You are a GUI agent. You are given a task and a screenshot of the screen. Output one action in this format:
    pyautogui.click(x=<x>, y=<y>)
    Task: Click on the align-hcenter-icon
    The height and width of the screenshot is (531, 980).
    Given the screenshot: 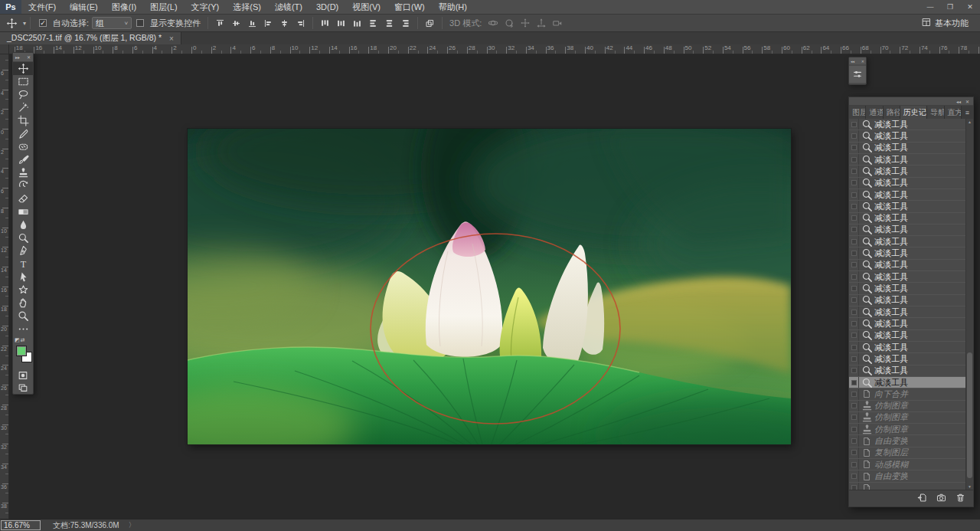 What is the action you would take?
    pyautogui.click(x=285, y=23)
    